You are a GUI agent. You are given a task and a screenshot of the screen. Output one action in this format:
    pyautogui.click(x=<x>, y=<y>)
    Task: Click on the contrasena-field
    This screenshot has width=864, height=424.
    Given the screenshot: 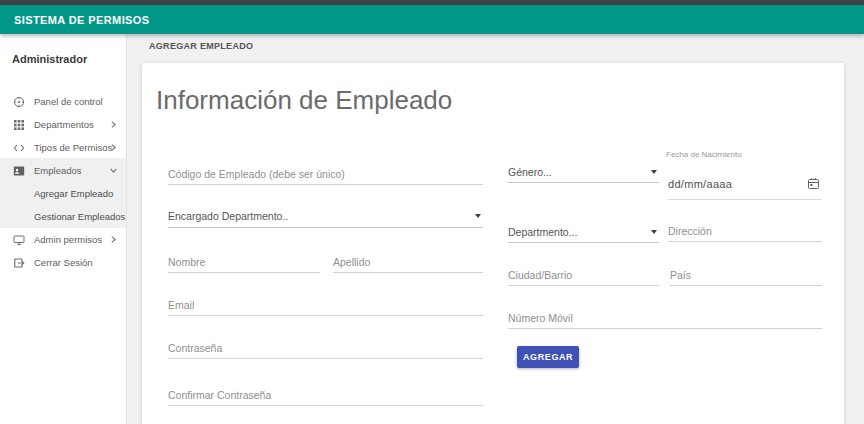 What is the action you would take?
    pyautogui.click(x=326, y=348)
    